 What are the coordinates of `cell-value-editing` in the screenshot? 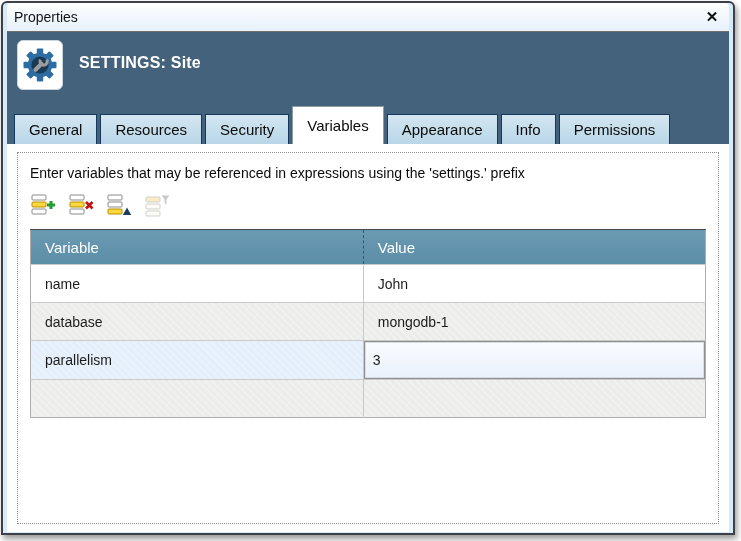 It's located at (534, 360).